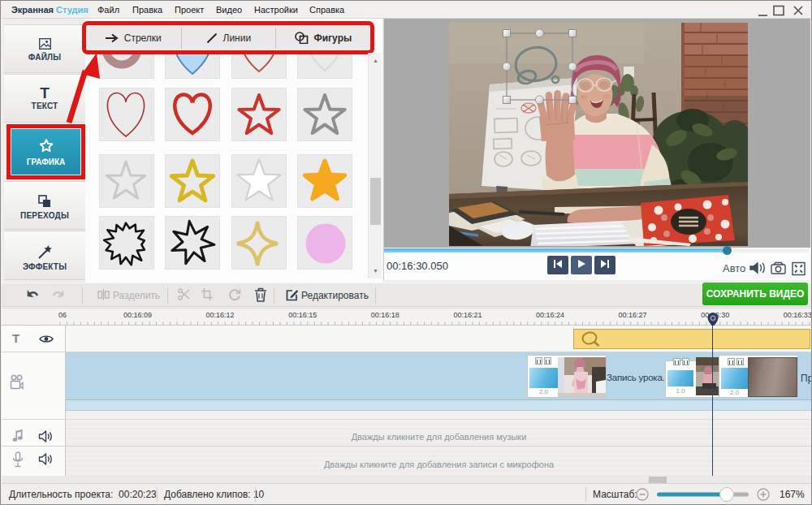 The width and height of the screenshot is (812, 505). I want to click on svg-text: 00:16:33, so click(797, 315).